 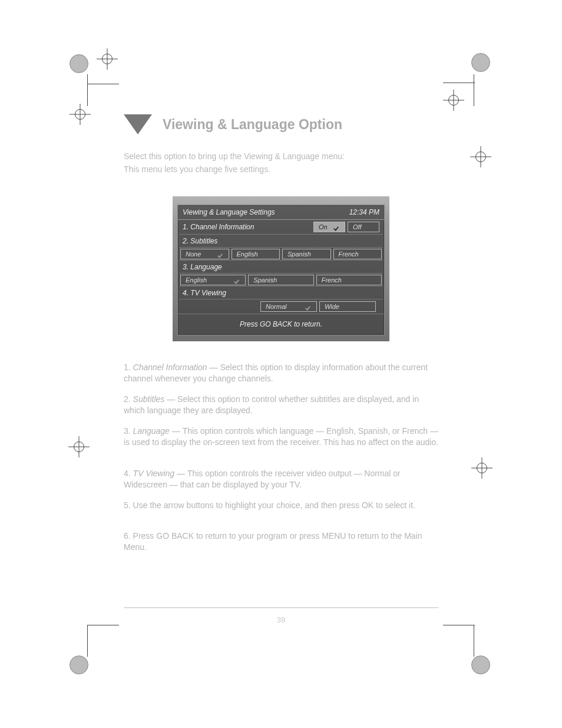 I want to click on option-label: None, so click(x=193, y=254).